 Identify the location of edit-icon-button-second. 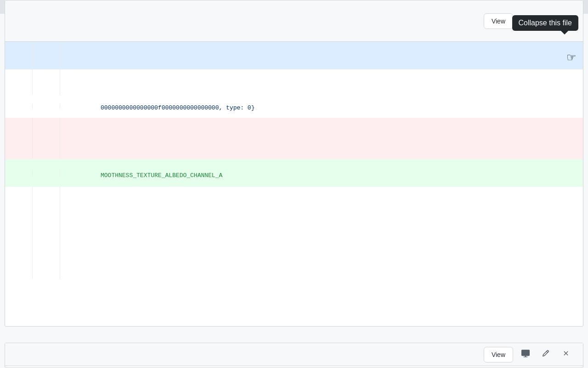
(546, 355).